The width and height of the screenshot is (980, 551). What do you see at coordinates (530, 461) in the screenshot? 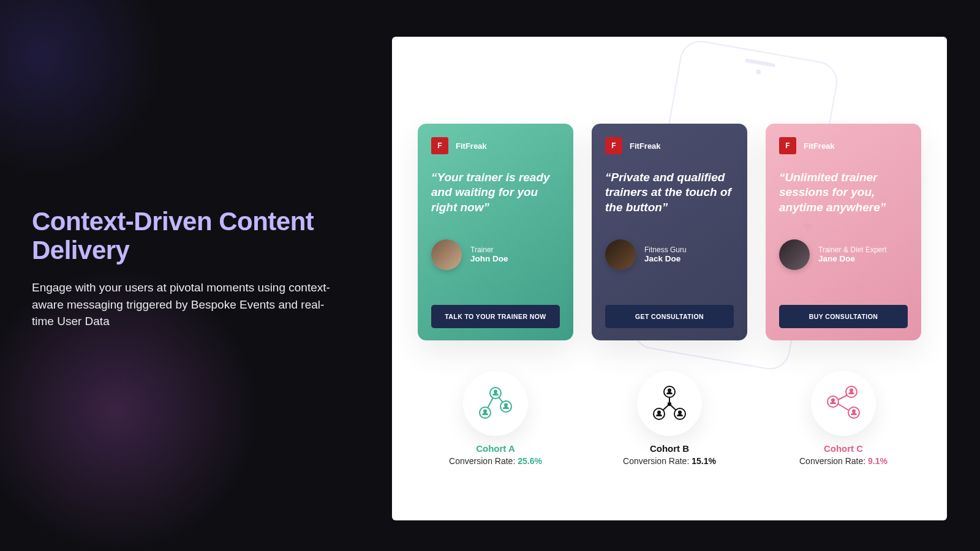
I see `cohort-rate-value: 25.6%` at bounding box center [530, 461].